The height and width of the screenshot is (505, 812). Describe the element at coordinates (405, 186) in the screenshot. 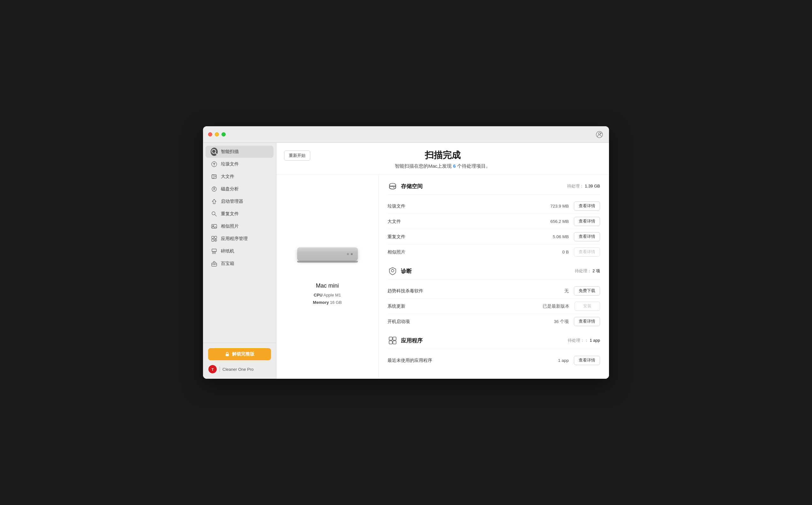

I see `storage-title-row: 存储空间` at that location.